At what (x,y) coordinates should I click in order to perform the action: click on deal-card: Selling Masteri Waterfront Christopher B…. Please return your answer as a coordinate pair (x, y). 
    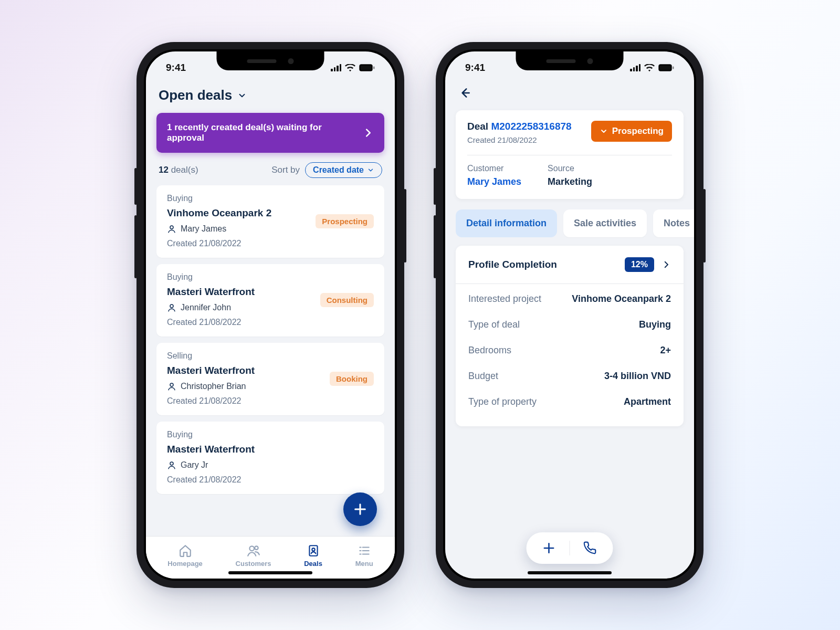
    Looking at the image, I should click on (270, 379).